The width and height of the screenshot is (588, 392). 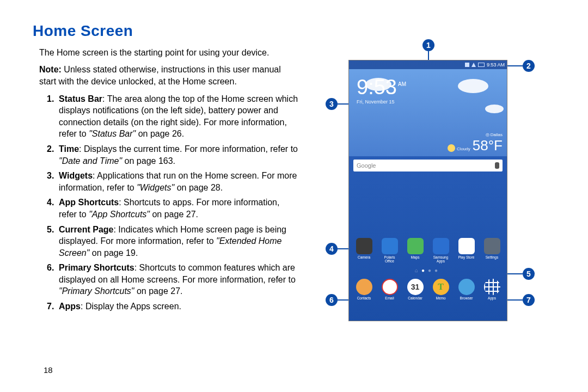 What do you see at coordinates (415, 287) in the screenshot?
I see `calendar-icon: 31` at bounding box center [415, 287].